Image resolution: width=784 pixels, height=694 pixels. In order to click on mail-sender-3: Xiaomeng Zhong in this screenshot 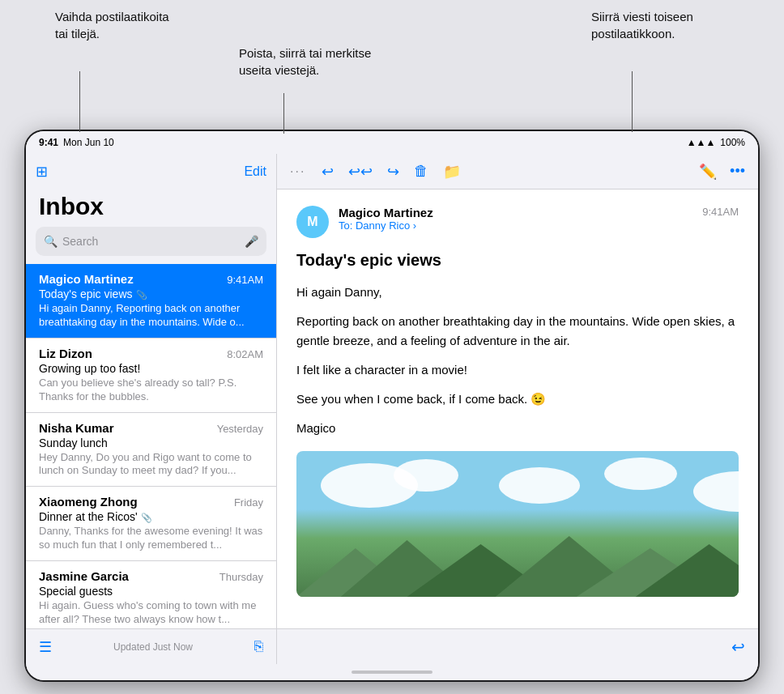, I will do `click(88, 502)`.